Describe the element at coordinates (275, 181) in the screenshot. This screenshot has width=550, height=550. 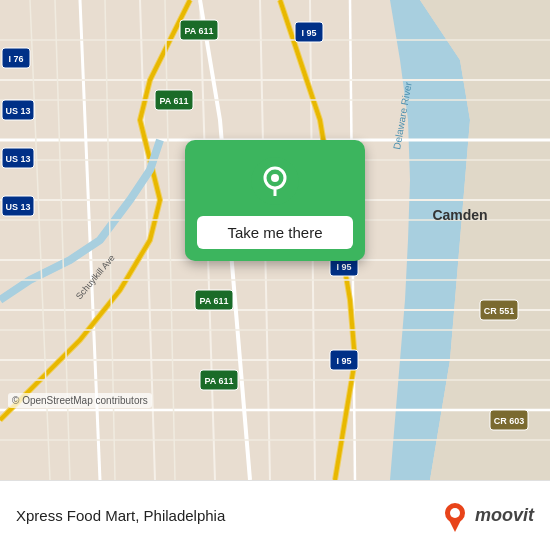
I see `location-pin-icon` at that location.